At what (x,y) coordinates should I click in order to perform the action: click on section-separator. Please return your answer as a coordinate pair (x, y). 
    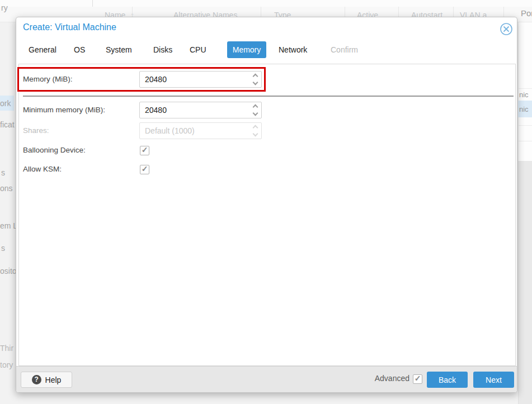
    Looking at the image, I should click on (269, 96).